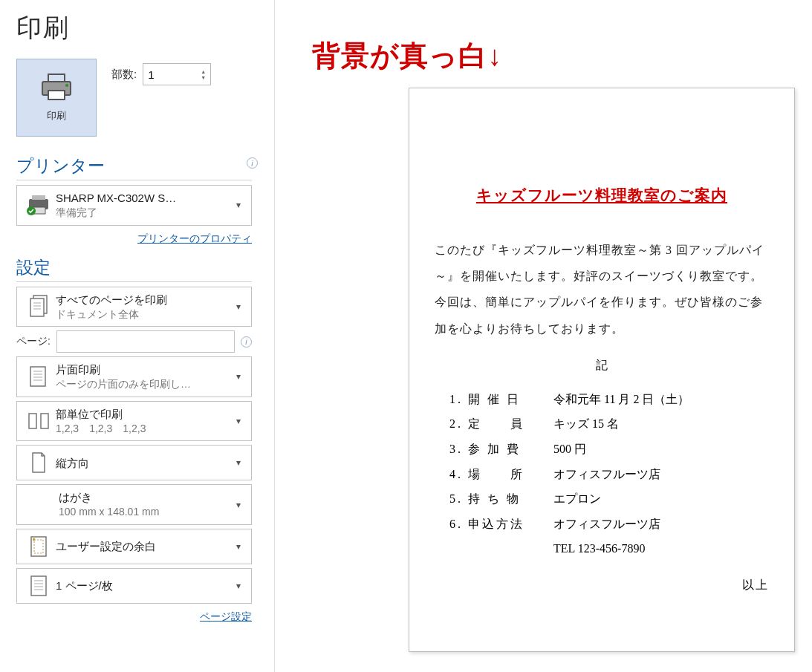 The height and width of the screenshot is (672, 812). Describe the element at coordinates (609, 424) in the screenshot. I see `document-list-row: 2. 定 員キッズ 15 名` at that location.